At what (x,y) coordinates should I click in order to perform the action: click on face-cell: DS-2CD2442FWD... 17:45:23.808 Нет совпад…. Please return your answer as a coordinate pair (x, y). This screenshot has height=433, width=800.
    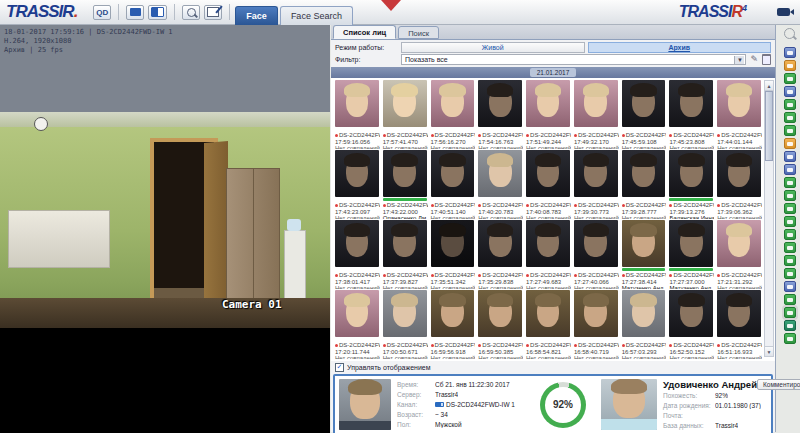
    Looking at the image, I should click on (691, 114).